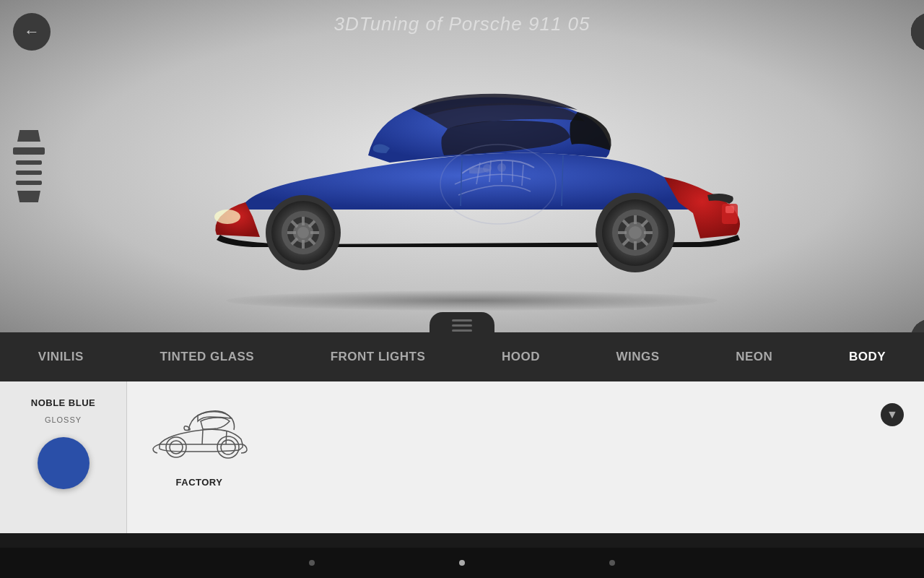  I want to click on share-button: ↗, so click(918, 32).